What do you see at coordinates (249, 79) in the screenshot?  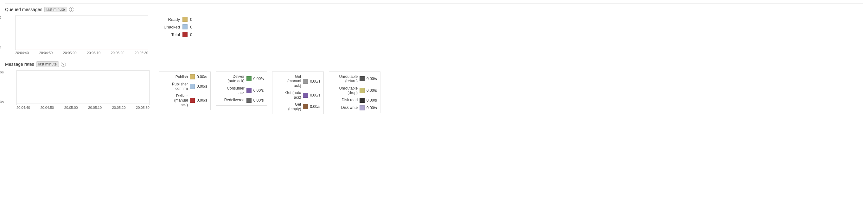 I see `deliver-auto-color` at bounding box center [249, 79].